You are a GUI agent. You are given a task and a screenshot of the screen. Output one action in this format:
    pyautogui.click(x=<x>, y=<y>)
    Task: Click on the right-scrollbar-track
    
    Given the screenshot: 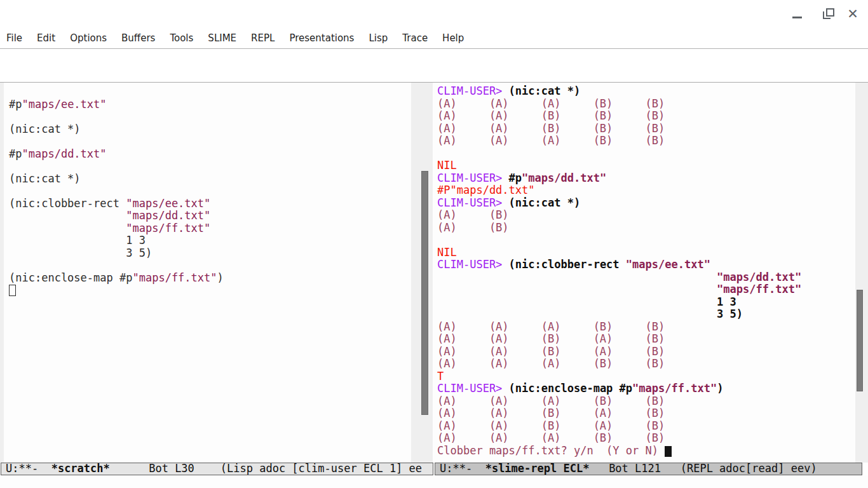 What is the action you would take?
    pyautogui.click(x=862, y=273)
    